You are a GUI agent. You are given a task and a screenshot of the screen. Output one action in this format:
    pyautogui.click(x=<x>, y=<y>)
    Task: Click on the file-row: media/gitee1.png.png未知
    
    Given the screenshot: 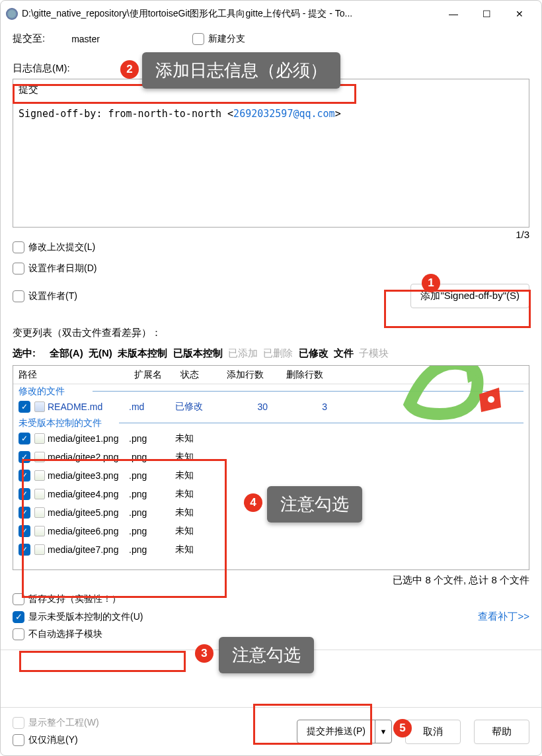 What is the action you would take?
    pyautogui.click(x=271, y=439)
    